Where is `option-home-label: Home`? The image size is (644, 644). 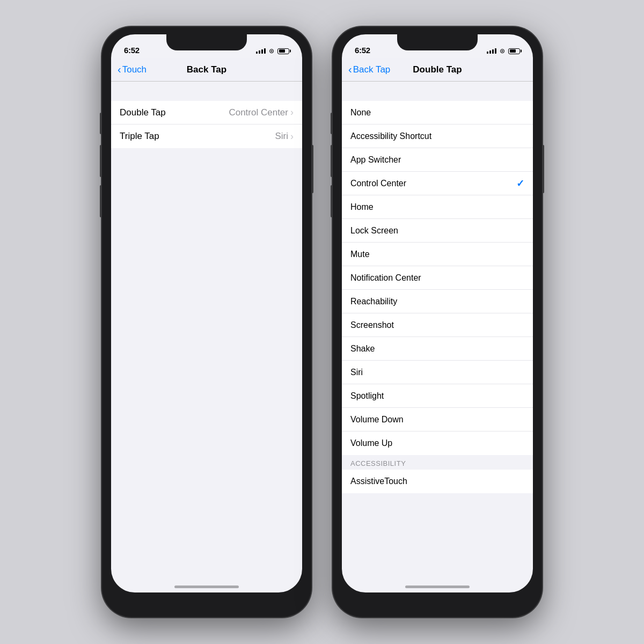
option-home-label: Home is located at coordinates (362, 207).